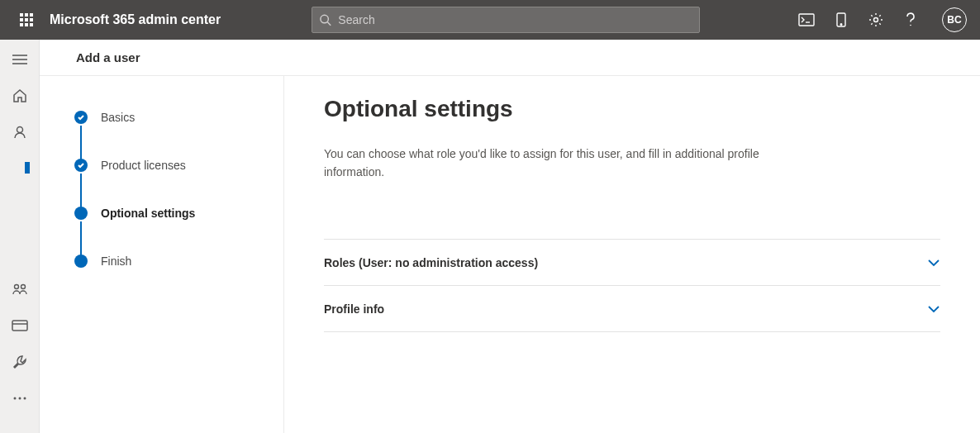 Image resolution: width=980 pixels, height=433 pixels. What do you see at coordinates (20, 59) in the screenshot?
I see `nav-collapse-icon` at bounding box center [20, 59].